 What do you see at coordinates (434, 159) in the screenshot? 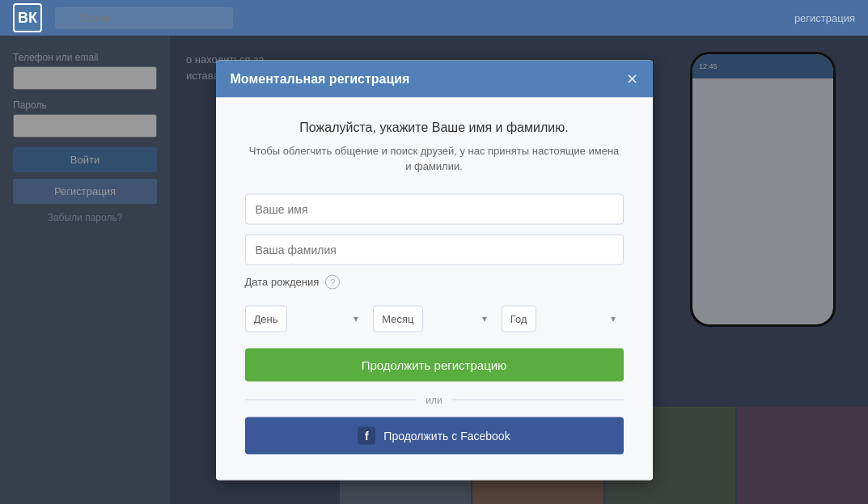
I see `modal-subtext: Чтобы облегчить общение и поиск друзей, …` at bounding box center [434, 159].